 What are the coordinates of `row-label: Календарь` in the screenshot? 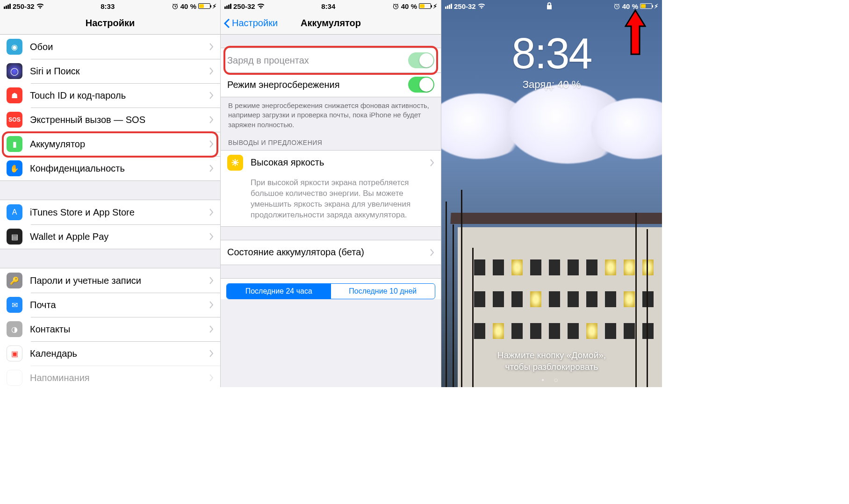 It's located at (120, 353).